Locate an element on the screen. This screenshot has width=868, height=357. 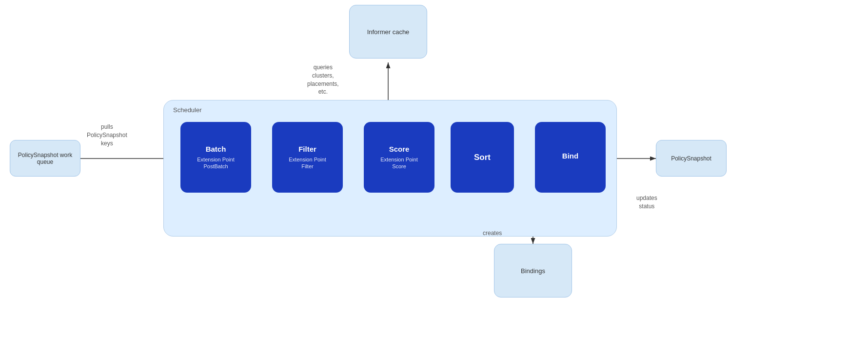
queries-label: queries clusters, placements, etc. is located at coordinates (323, 80).